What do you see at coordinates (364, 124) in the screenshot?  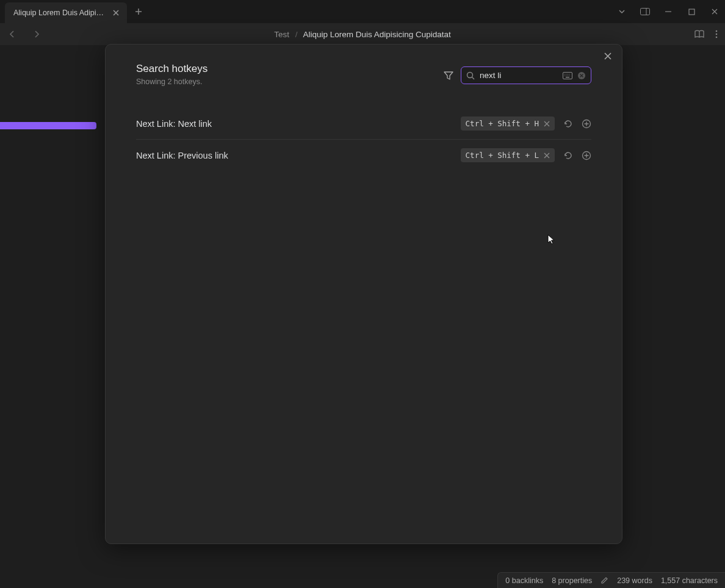 I see `hotkey-row: Next Link: Next link Ctrl + Shift + H` at bounding box center [364, 124].